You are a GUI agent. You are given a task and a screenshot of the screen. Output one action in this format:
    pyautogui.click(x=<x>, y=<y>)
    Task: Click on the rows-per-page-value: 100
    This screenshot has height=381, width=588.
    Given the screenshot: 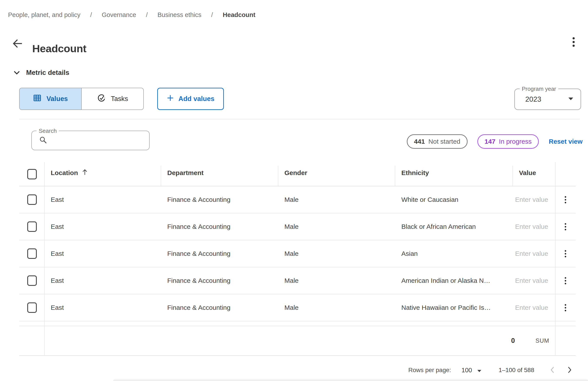 What is the action you would take?
    pyautogui.click(x=467, y=370)
    